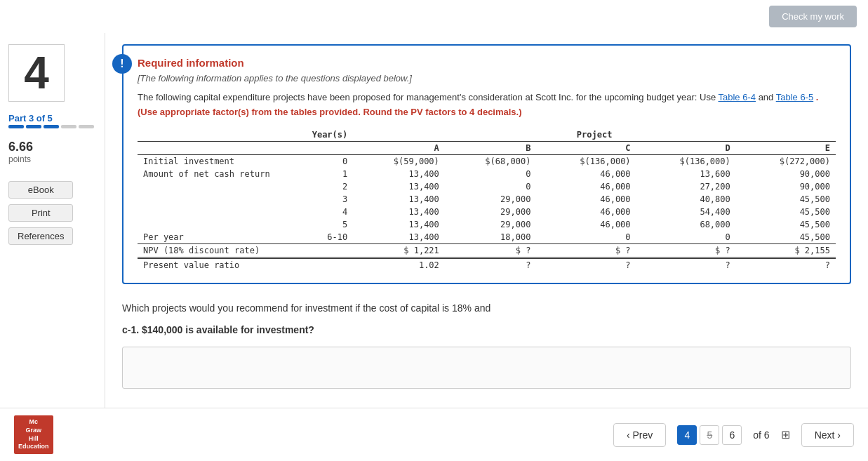 This screenshot has width=868, height=461. Describe the element at coordinates (586, 265) in the screenshot. I see `cell-c: ?` at that location.